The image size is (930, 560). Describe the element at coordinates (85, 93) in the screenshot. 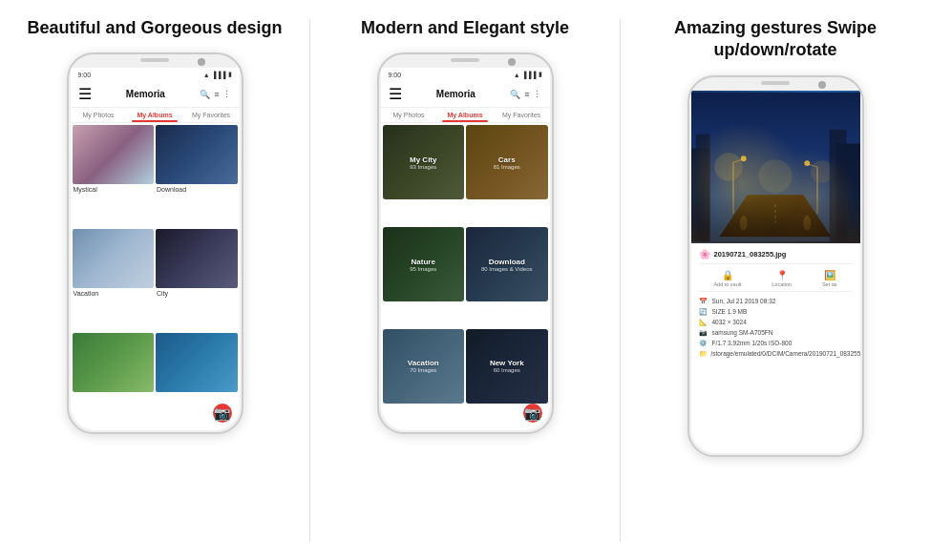

I see `menu-icon-1: ☰` at that location.